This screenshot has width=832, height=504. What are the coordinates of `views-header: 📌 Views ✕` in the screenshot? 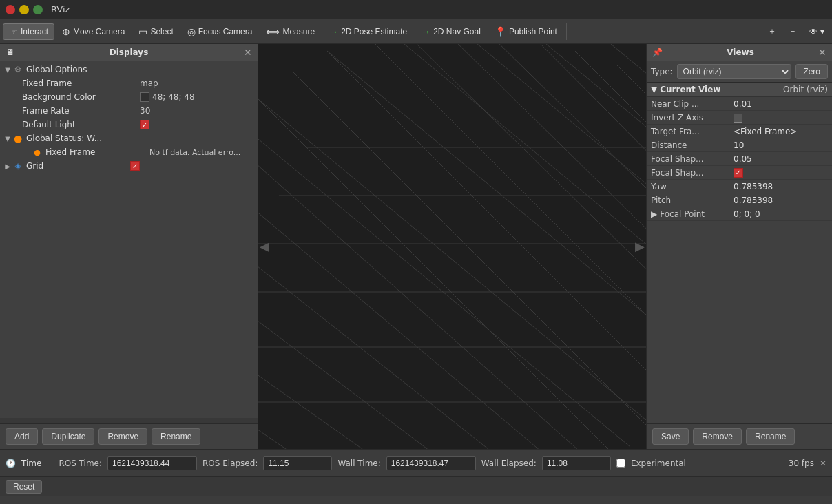 It's located at (740, 52).